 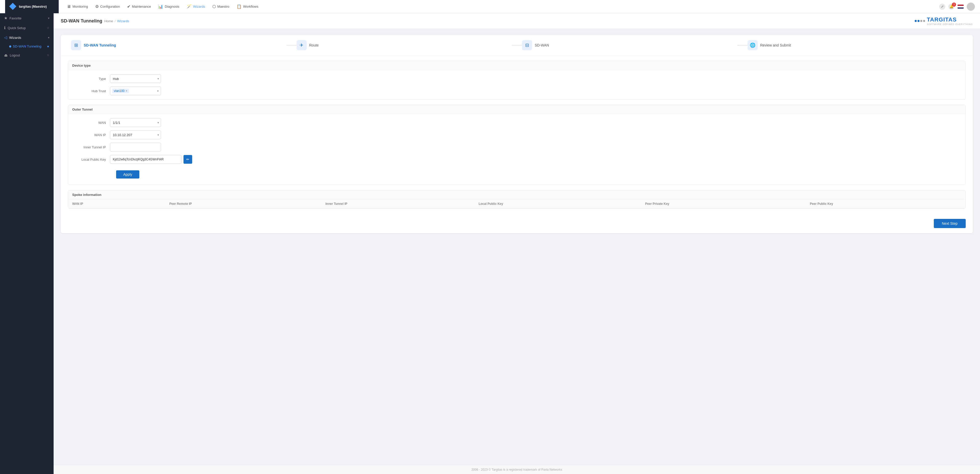 I want to click on col-peer-remote-ip: Peer Remote IP, so click(x=243, y=204).